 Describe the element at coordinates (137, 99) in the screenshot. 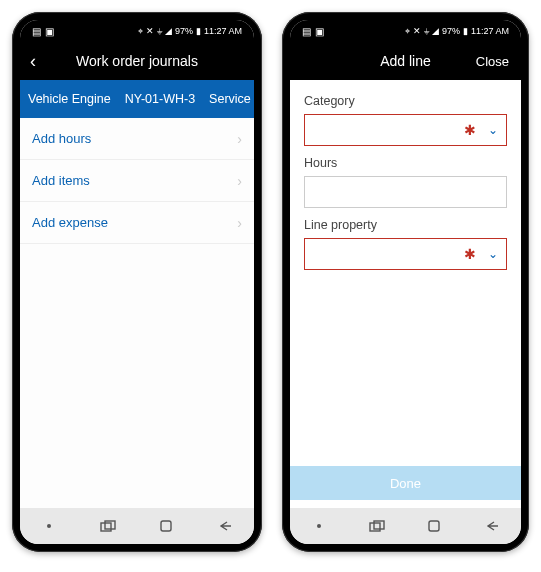

I see `work-order-subheader: Vehicle Engine NY-01-WH-3 Service` at that location.